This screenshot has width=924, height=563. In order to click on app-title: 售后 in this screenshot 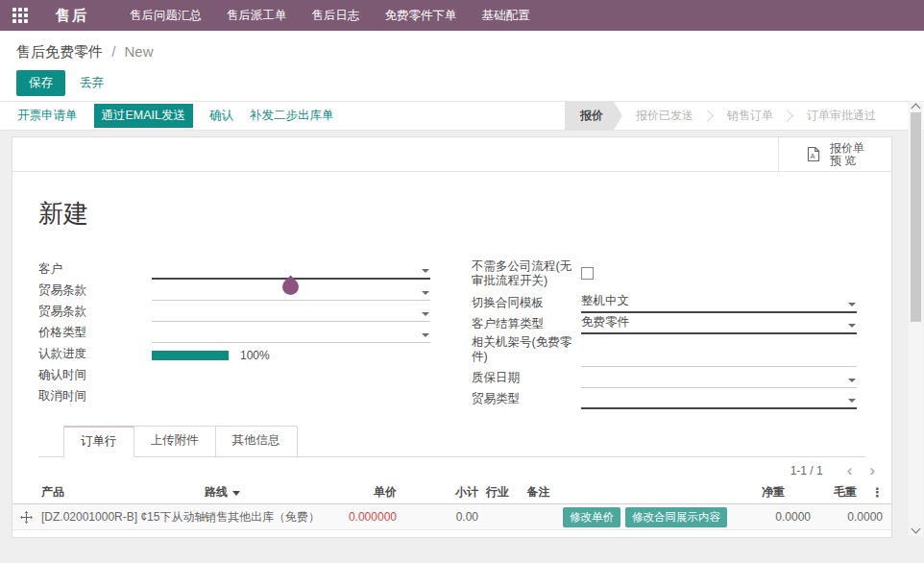, I will do `click(72, 15)`.